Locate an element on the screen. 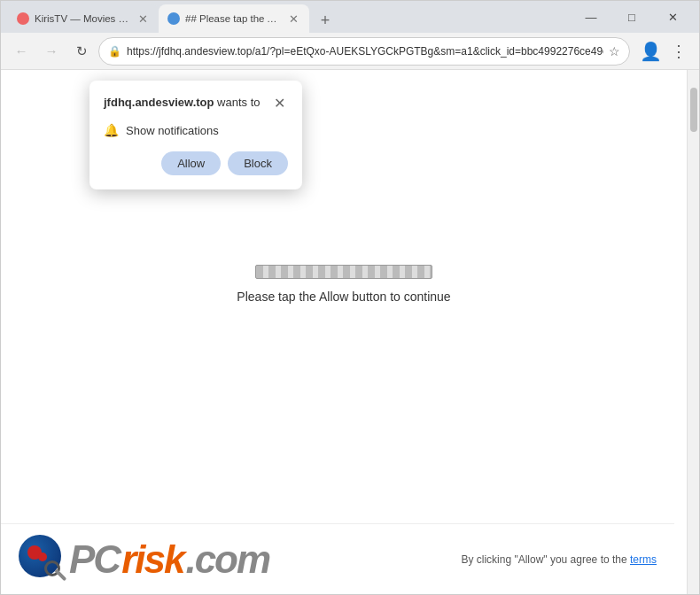 The image size is (700, 595). logo-dotcom-text: .com is located at coordinates (227, 560).